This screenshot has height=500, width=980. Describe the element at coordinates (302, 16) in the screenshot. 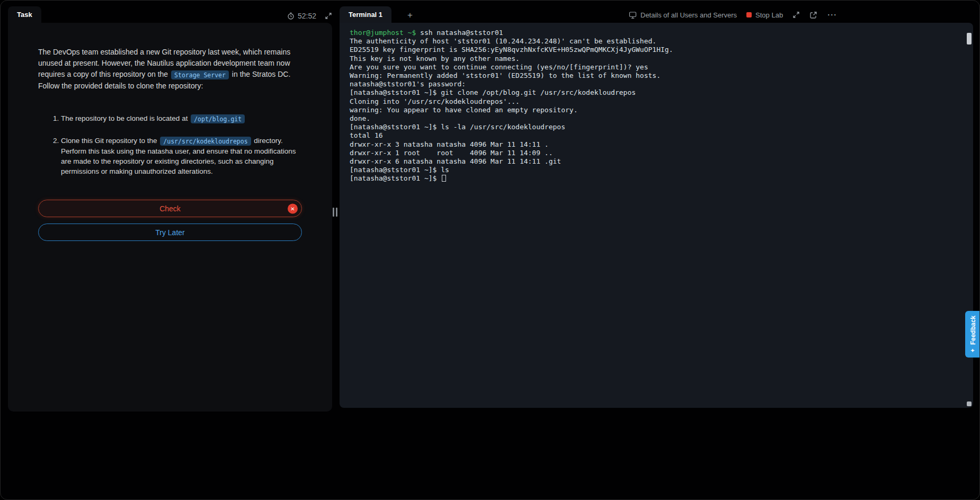

I see `lab-timer: 52:52` at that location.